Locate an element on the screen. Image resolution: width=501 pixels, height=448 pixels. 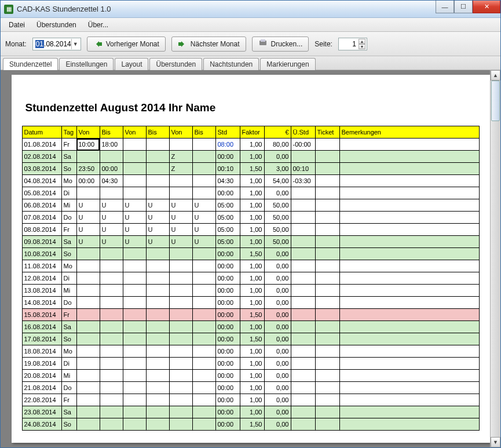
cell: 19.08.2014 is located at coordinates (42, 364).